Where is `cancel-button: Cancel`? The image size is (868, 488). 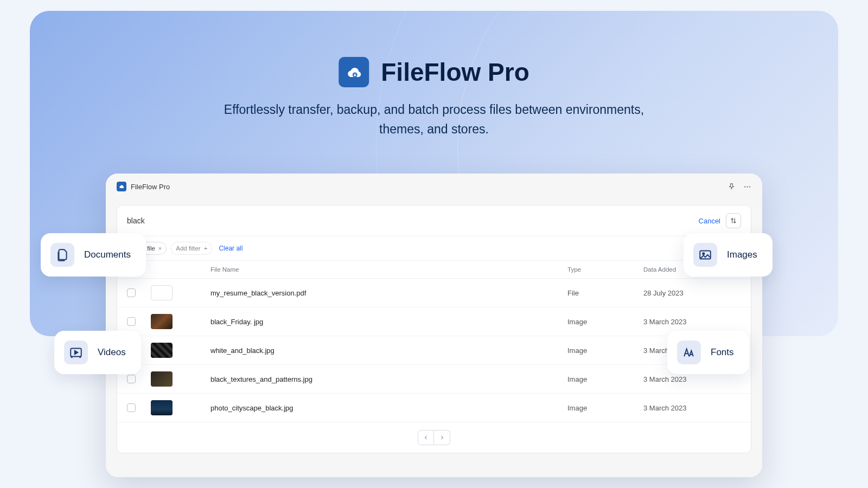 cancel-button: Cancel is located at coordinates (710, 221).